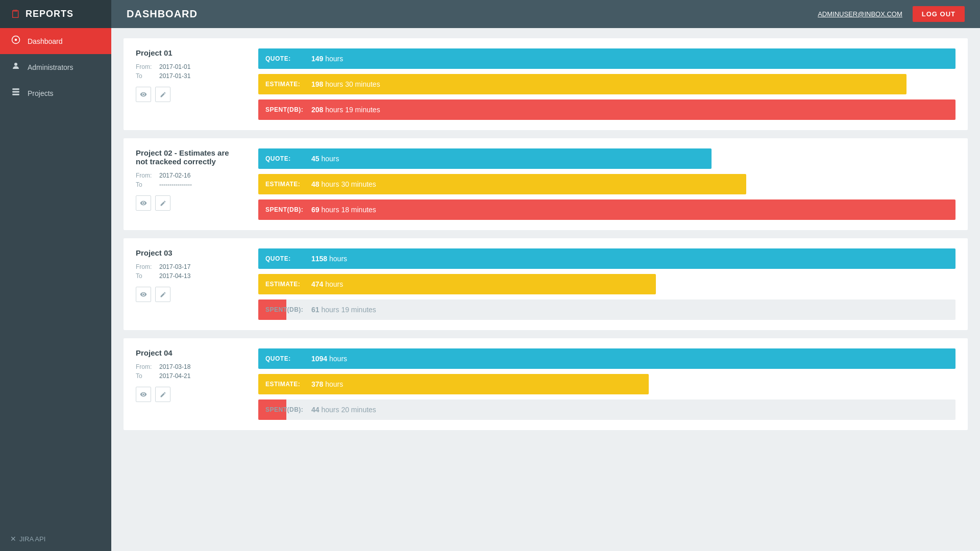 The width and height of the screenshot is (980, 551). What do you see at coordinates (189, 394) in the screenshot?
I see `project-04-actions` at bounding box center [189, 394].